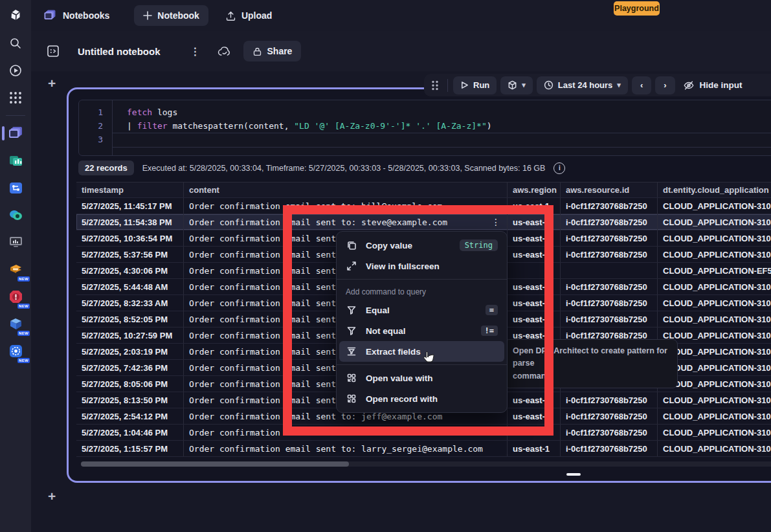 This screenshot has height=532, width=771. Describe the element at coordinates (322, 168) in the screenshot. I see `results-info-bar: 22 records Executed at: 5/28/2025, 00:33…` at that location.